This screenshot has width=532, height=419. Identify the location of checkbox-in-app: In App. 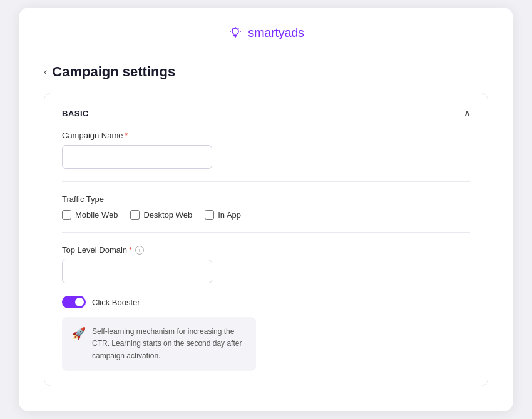
(223, 215).